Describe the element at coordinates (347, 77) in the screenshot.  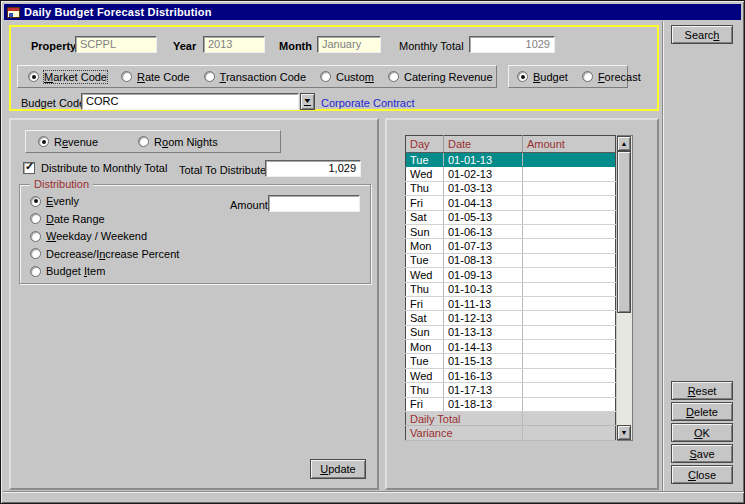
I see `category-radio-option: Custom` at that location.